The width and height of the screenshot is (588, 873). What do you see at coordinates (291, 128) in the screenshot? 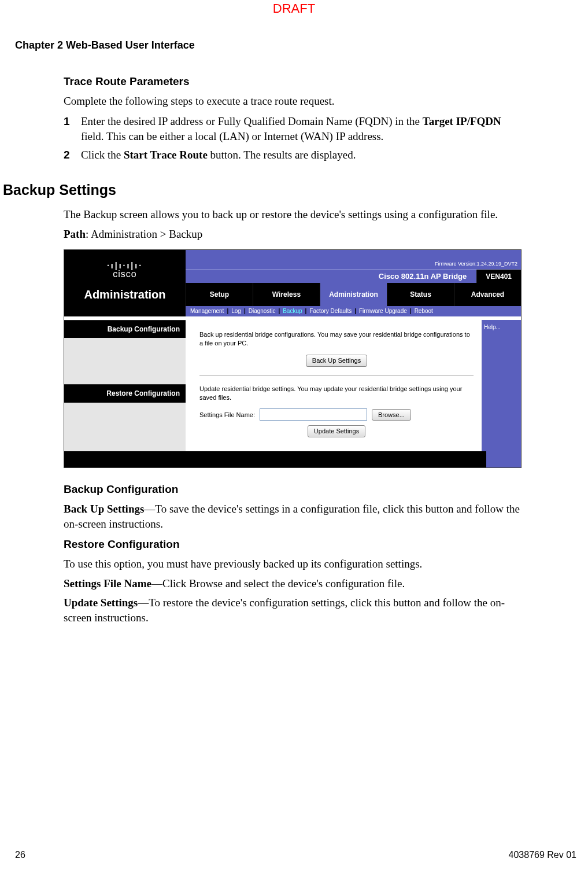
I see `step-1: 1 Enter the desired IP address or Fully …` at bounding box center [291, 128].